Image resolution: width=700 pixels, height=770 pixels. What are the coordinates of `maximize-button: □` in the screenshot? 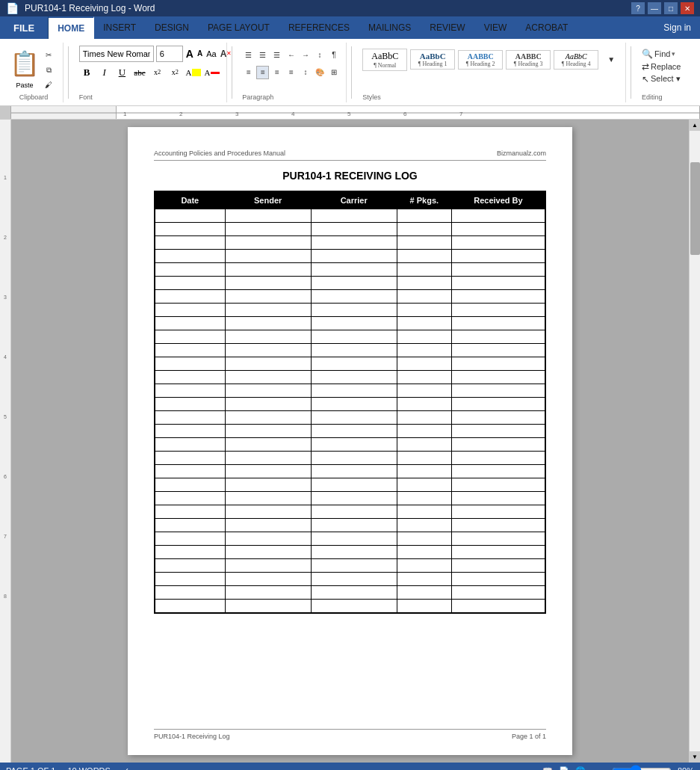 It's located at (671, 8).